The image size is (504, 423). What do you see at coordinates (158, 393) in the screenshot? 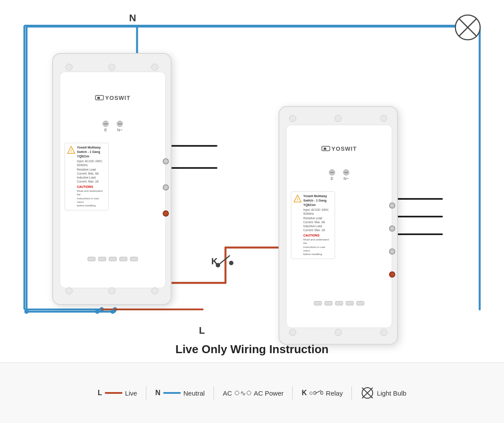
I see `legend-neutral-letter: N` at bounding box center [158, 393].